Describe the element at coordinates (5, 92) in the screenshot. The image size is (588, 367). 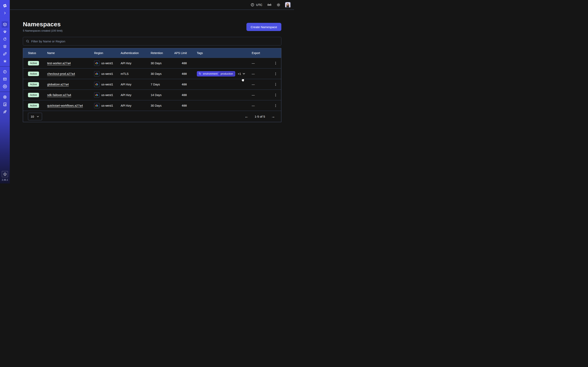
I see `sidebar: $ 2.35.1` at that location.